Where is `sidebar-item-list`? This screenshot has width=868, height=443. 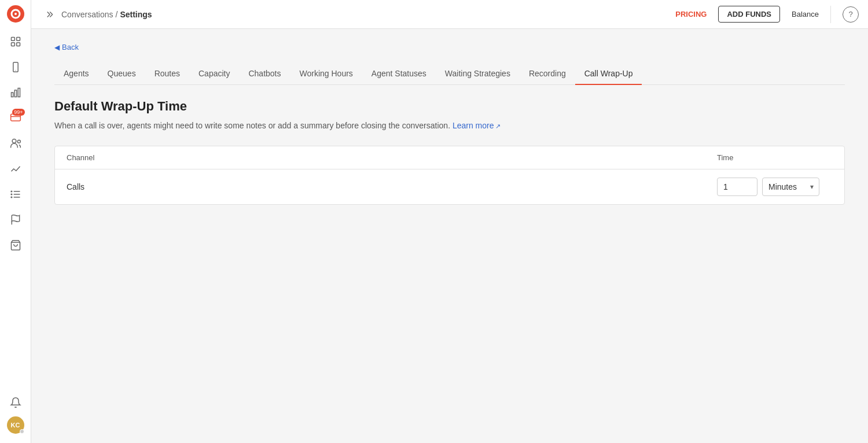 sidebar-item-list is located at coordinates (16, 194).